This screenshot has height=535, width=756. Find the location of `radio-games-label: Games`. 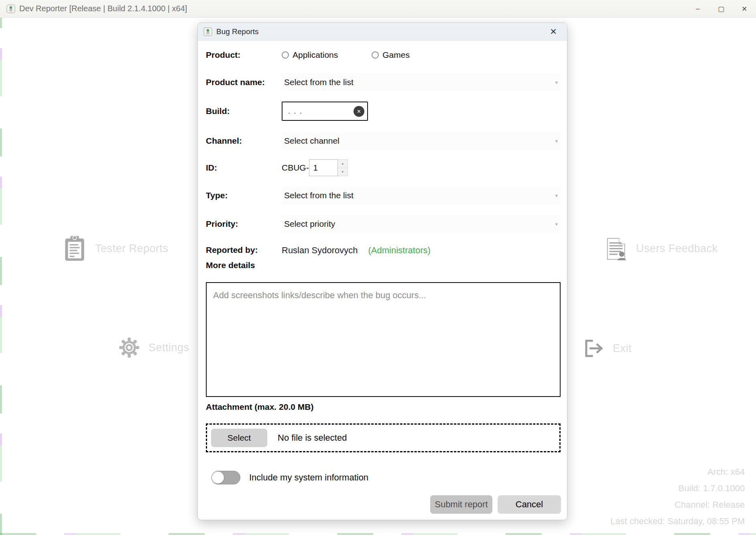

radio-games-label: Games is located at coordinates (396, 55).